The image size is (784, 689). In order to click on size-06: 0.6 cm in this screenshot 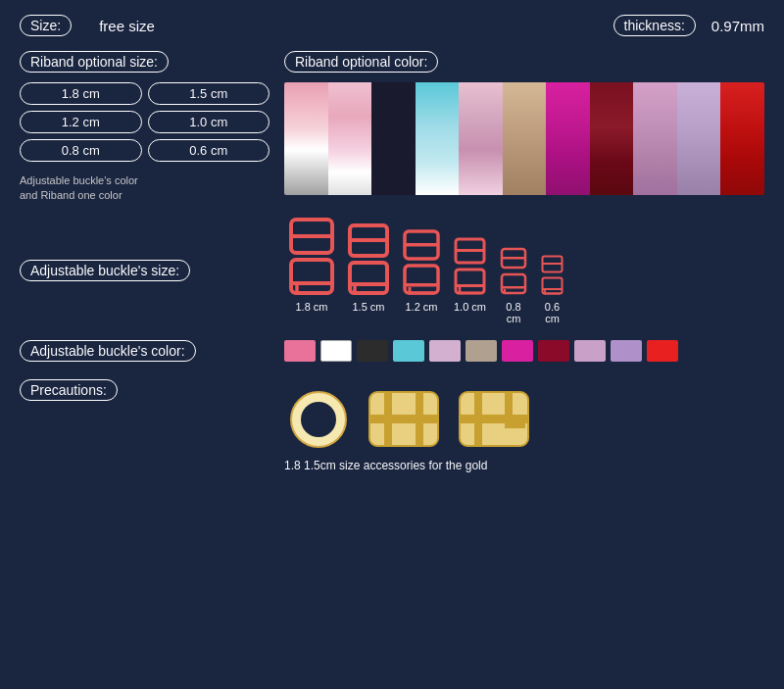, I will do `click(210, 151)`.